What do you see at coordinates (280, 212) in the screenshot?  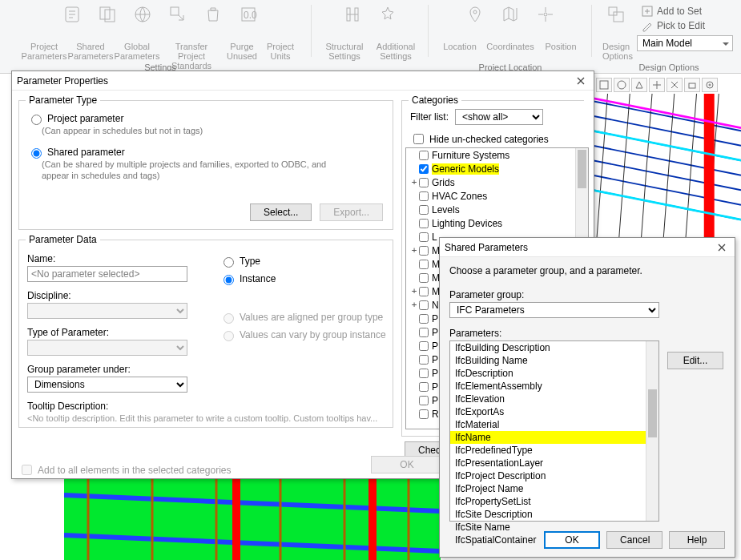 I see `select-button: Select...` at bounding box center [280, 212].